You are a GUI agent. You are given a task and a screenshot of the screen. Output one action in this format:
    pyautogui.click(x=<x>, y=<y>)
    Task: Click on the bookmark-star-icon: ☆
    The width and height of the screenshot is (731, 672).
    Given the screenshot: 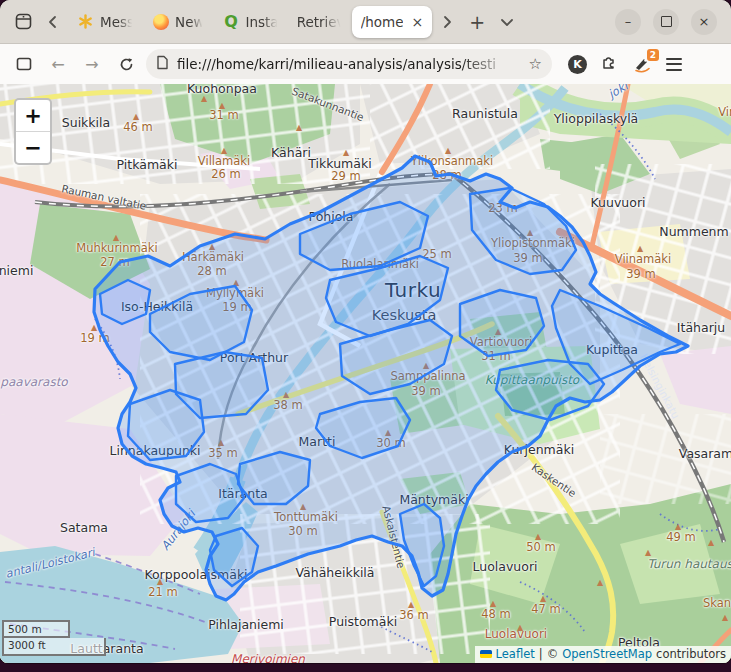 What is the action you would take?
    pyautogui.click(x=536, y=64)
    